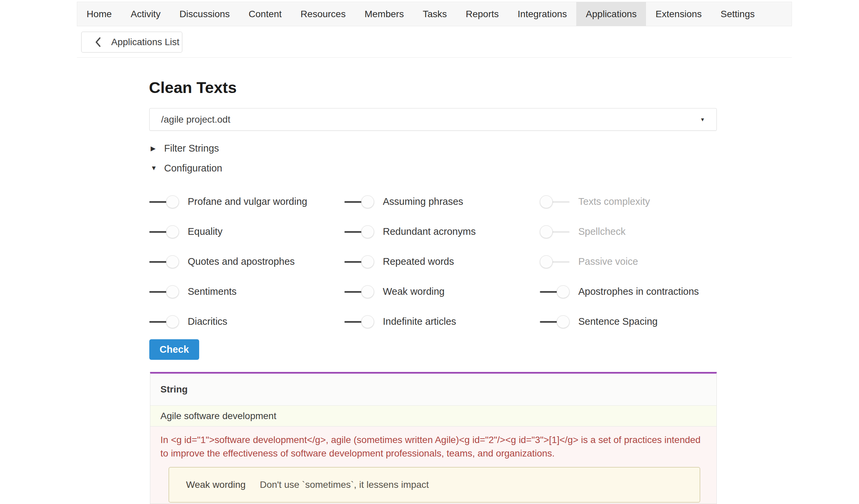 This screenshot has width=859, height=504. Describe the element at coordinates (614, 202) in the screenshot. I see `toggle-label: Texts complexity` at that location.